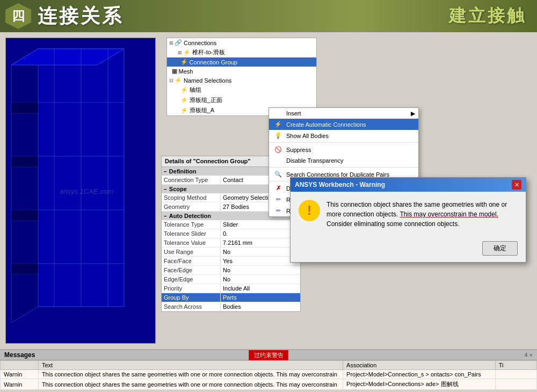  What do you see at coordinates (190, 216) in the screenshot?
I see `section-label: Auto Detection` at bounding box center [190, 216].